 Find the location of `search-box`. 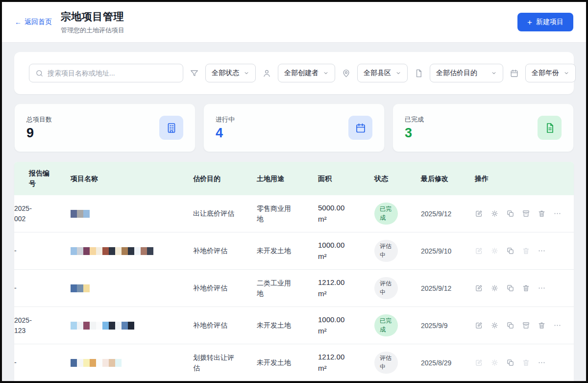

search-box is located at coordinates (106, 73).